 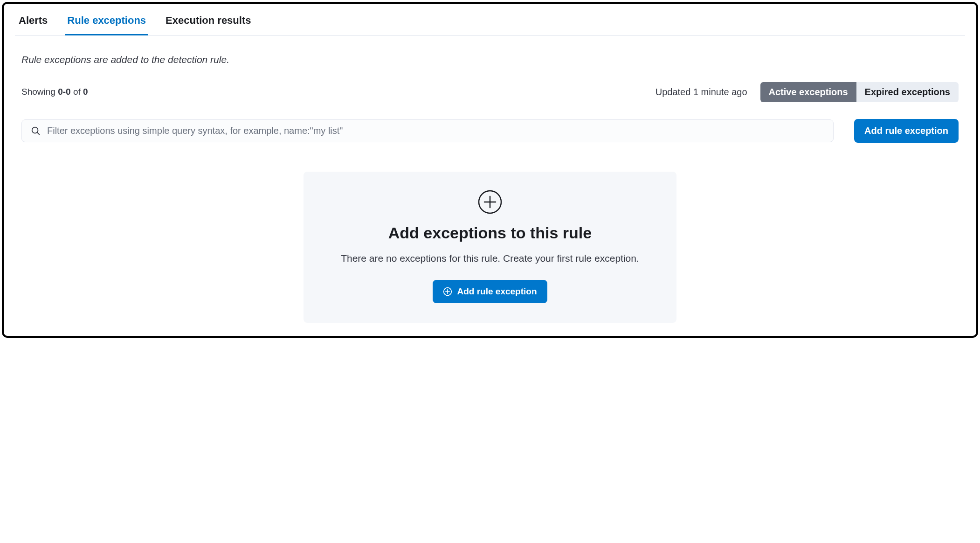 I want to click on empty-state-add-button-label: Add rule exception, so click(x=497, y=292).